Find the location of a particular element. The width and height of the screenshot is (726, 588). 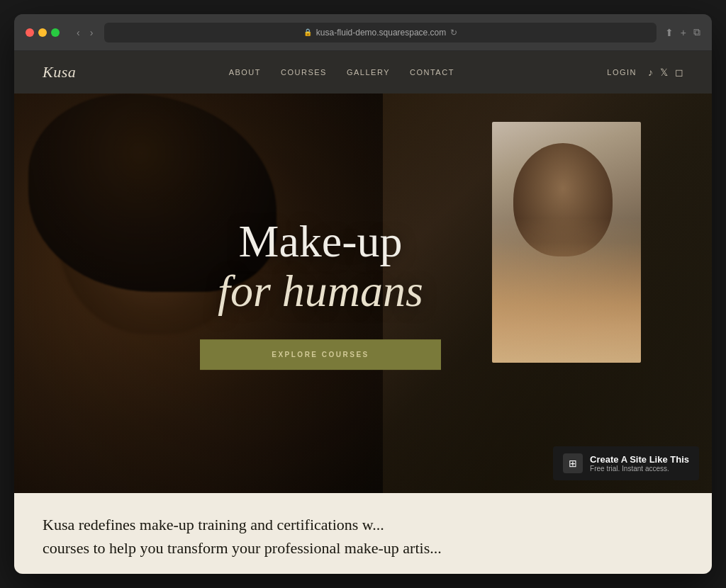

login-link: LOGIN is located at coordinates (622, 72).